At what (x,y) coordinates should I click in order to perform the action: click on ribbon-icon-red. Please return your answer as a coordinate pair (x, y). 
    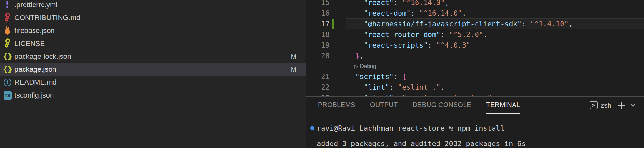
    Looking at the image, I should click on (7, 18).